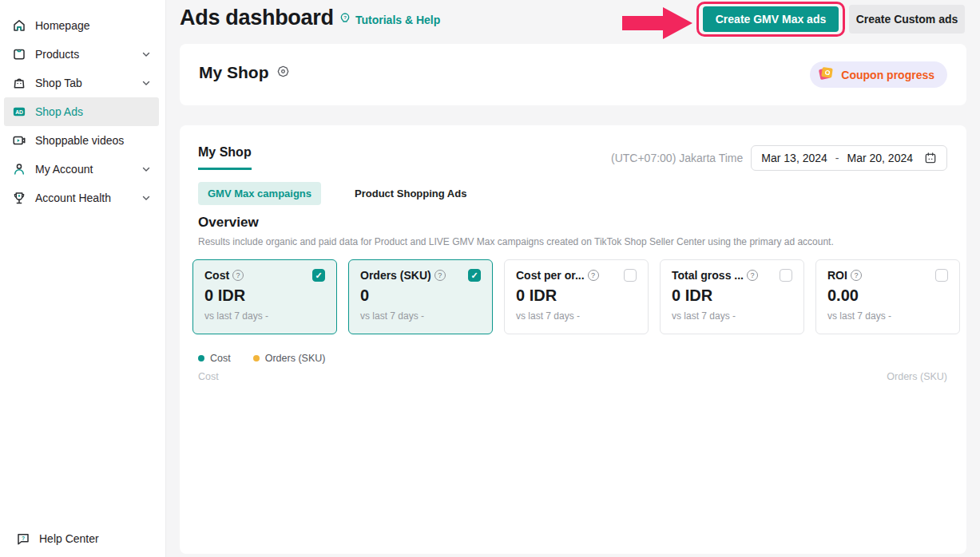 This screenshot has width=980, height=557. What do you see at coordinates (880, 158) in the screenshot?
I see `date-end: Mar 20, 2024` at bounding box center [880, 158].